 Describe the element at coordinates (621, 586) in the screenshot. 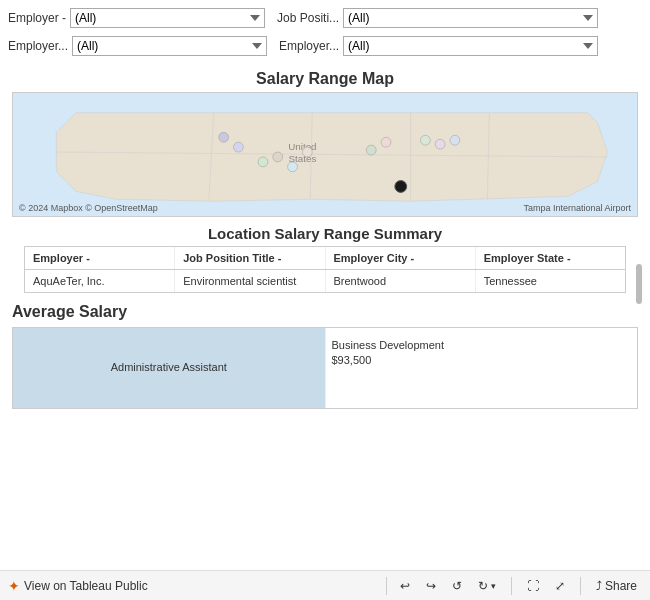

I see `share-label: Share` at that location.